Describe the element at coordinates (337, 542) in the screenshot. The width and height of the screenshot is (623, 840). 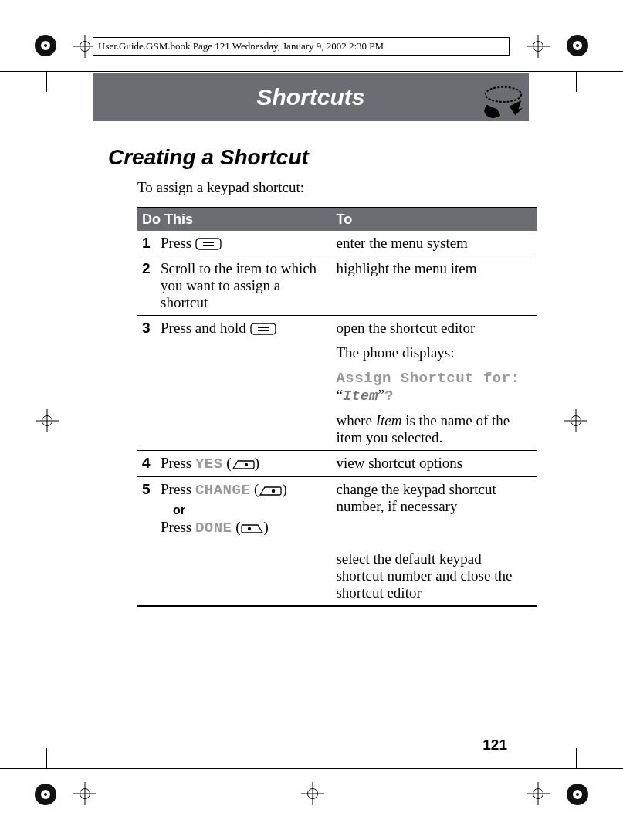
I see `table-row: 5 Press CHANGE () or Press DONE () chang…` at that location.